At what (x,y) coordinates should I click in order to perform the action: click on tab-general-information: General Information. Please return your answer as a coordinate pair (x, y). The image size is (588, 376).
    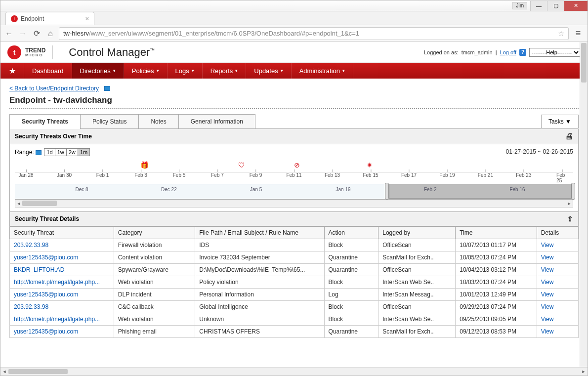
    Looking at the image, I should click on (217, 122).